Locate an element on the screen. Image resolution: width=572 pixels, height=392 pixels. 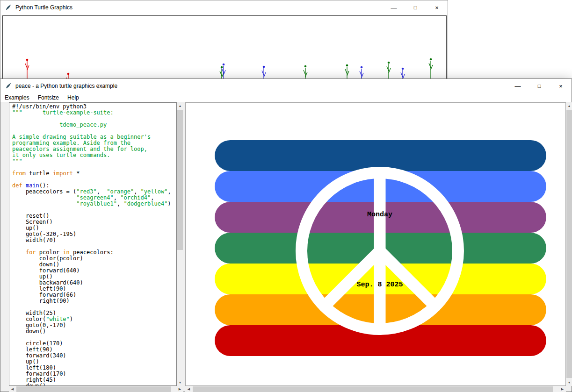
menubar: Examples Fontsize Help is located at coordinates (286, 98).